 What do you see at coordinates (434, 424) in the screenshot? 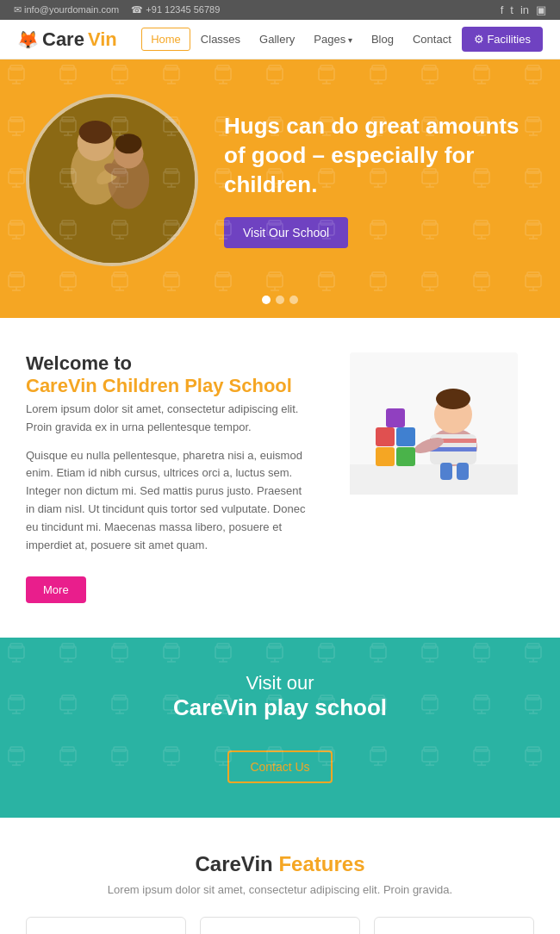
I see `welcome-image-block` at bounding box center [434, 424].